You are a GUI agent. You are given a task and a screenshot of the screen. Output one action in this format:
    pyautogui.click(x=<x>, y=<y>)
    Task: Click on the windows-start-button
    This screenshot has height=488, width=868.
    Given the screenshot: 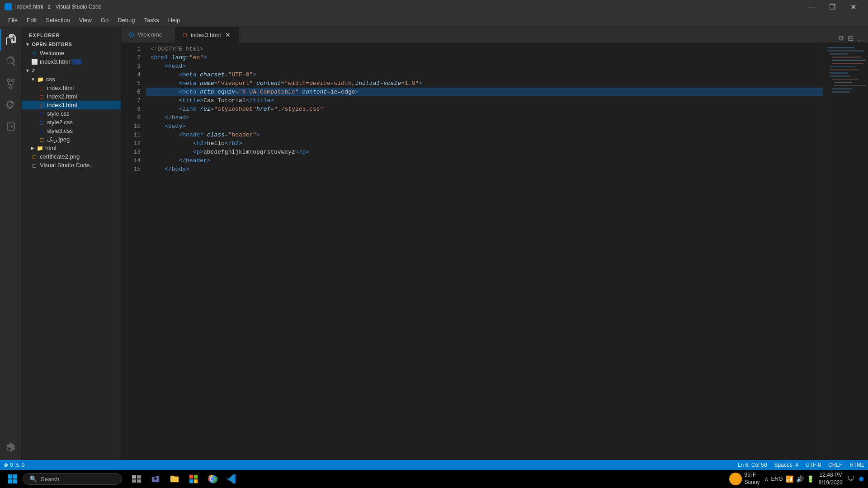 What is the action you would take?
    pyautogui.click(x=13, y=479)
    